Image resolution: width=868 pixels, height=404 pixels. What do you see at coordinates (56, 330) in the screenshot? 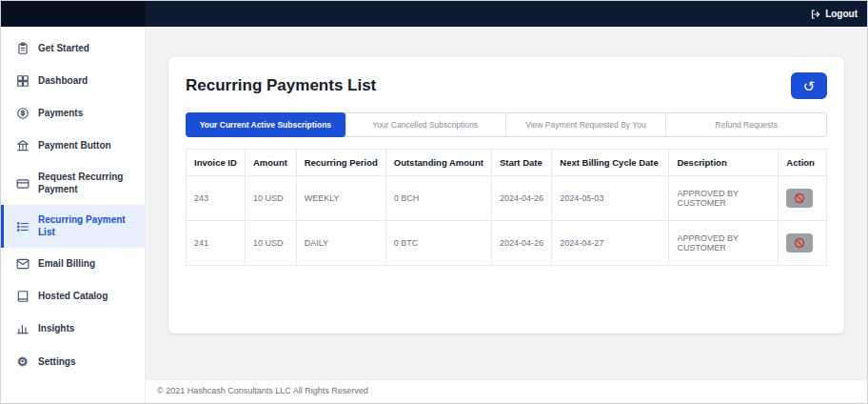
I see `sidebar-item-label: Insights` at bounding box center [56, 330].